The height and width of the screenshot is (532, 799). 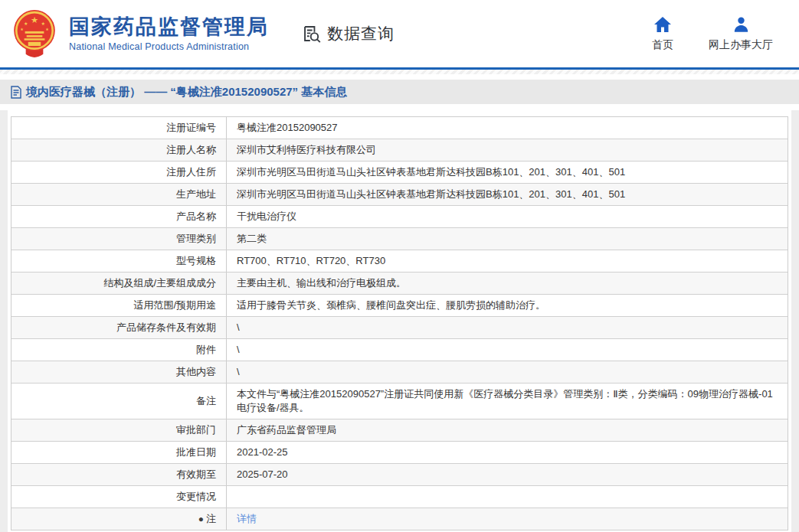 What do you see at coordinates (507, 128) in the screenshot?
I see `row-value: 粤械注准20152090527` at bounding box center [507, 128].